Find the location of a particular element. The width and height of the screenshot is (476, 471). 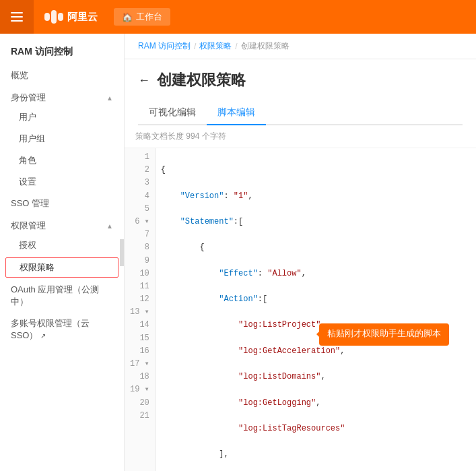

line-numbers: 1 2 3 4 5 6 ▾ 7 8 9 10 11 12 13 ▾ 14 15 … is located at coordinates (140, 310).